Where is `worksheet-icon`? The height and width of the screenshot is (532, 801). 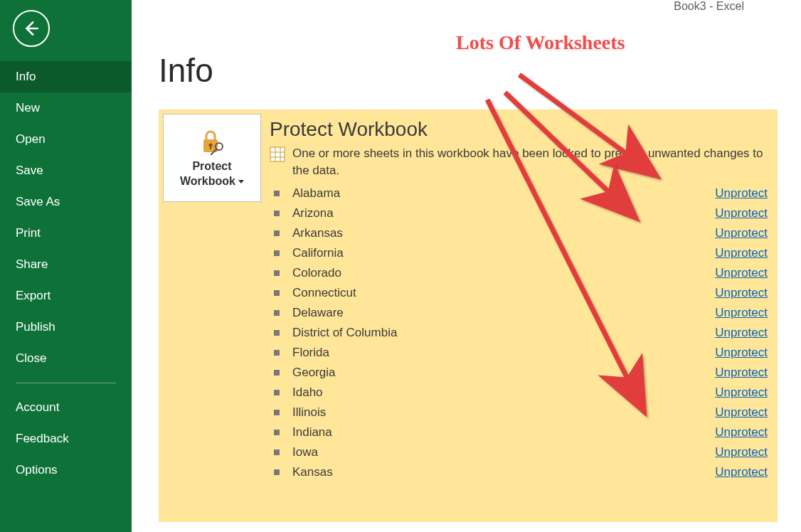
worksheet-icon is located at coordinates (277, 154).